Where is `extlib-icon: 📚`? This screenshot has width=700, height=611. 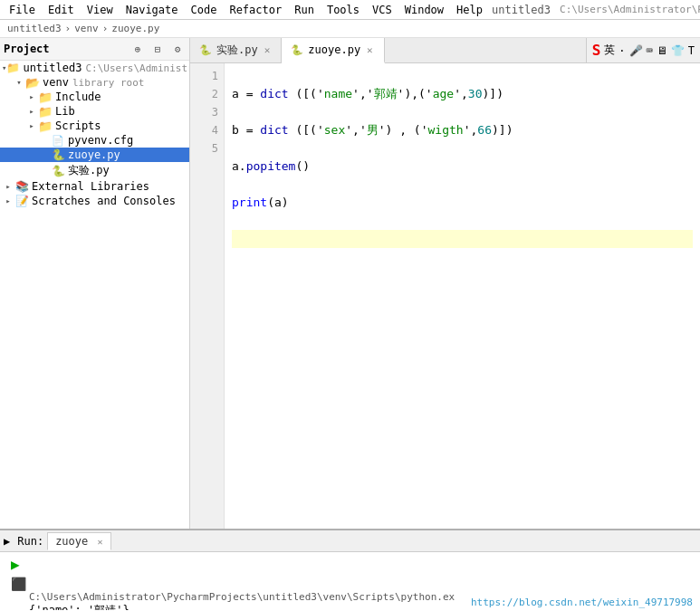
extlib-icon: 📚 is located at coordinates (22, 186).